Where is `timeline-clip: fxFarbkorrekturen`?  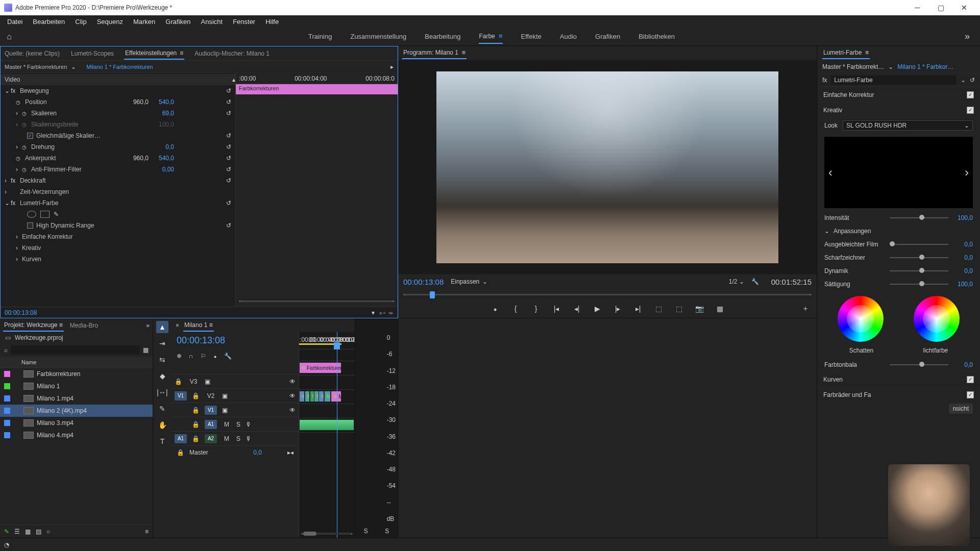
timeline-clip: fxFarbkorrekturen is located at coordinates (321, 368).